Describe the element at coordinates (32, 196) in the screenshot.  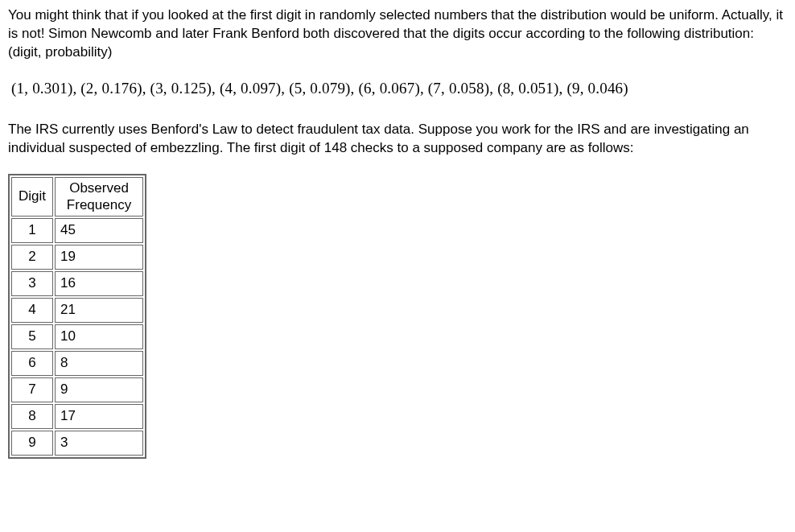
I see `header-digit: Digit` at that location.